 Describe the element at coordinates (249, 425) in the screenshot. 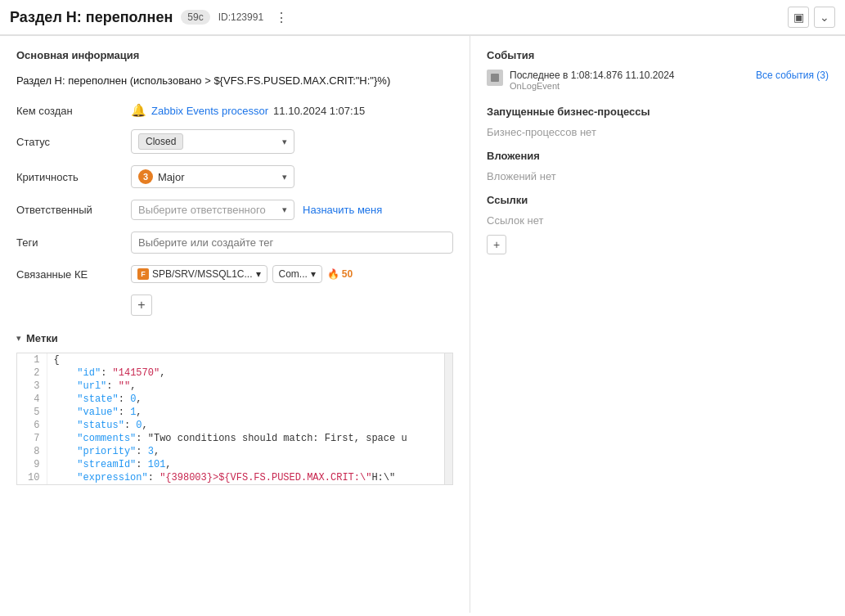

I see `line-content: "status": 0,` at that location.